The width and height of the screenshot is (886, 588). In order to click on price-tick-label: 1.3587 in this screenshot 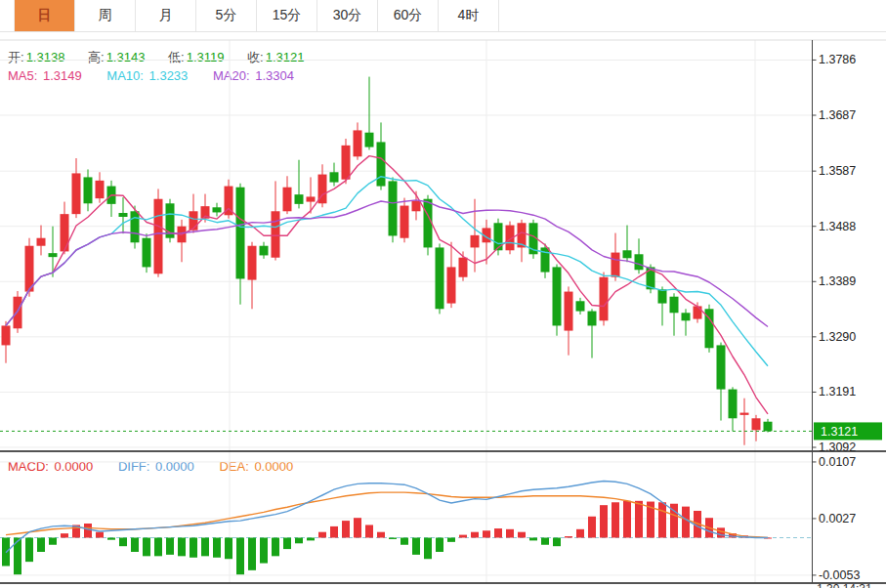, I will do `click(837, 171)`.